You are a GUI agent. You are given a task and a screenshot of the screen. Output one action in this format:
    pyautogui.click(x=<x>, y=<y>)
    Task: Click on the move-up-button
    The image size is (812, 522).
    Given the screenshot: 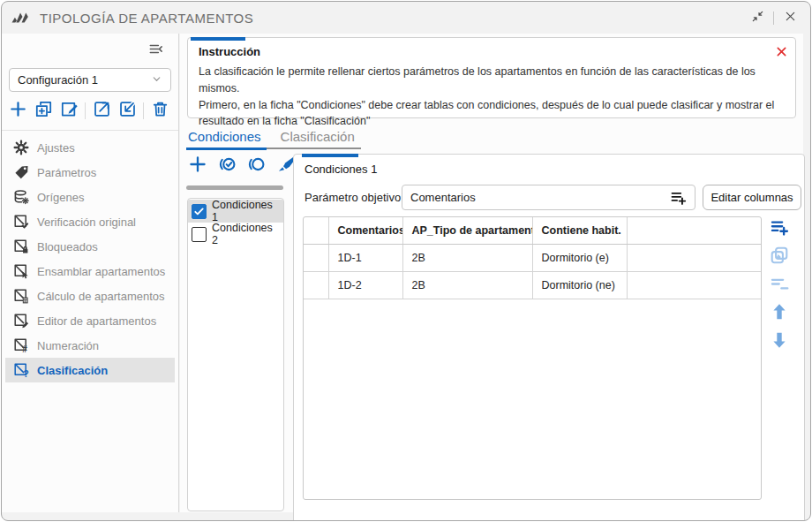 What is the action you would take?
    pyautogui.click(x=779, y=314)
    